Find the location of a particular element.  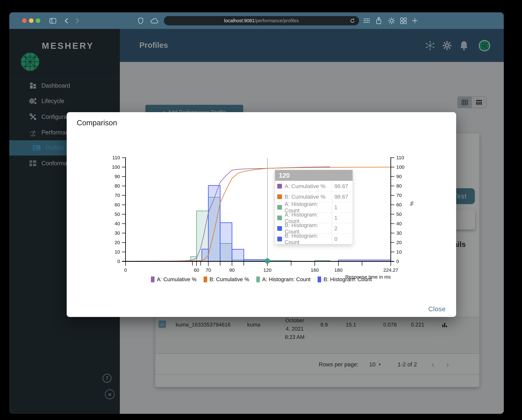

tooltip-series-label: A: Cumulative % is located at coordinates (308, 186).